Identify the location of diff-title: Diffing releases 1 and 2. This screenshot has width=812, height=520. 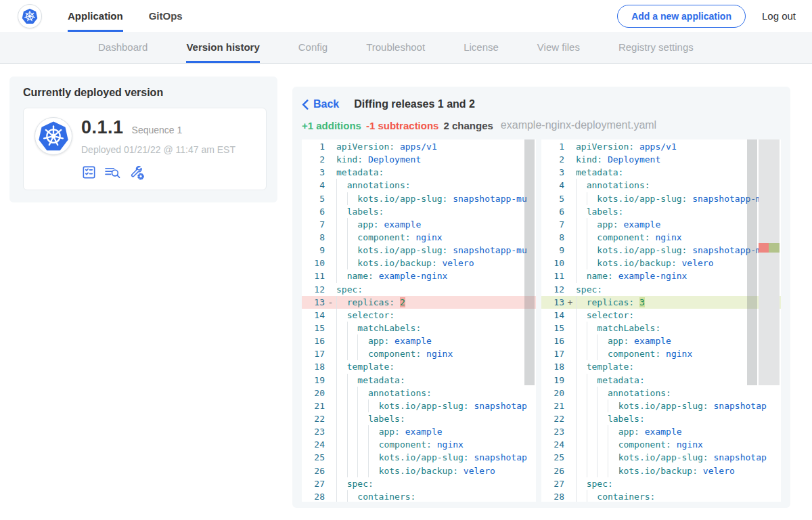
(414, 104).